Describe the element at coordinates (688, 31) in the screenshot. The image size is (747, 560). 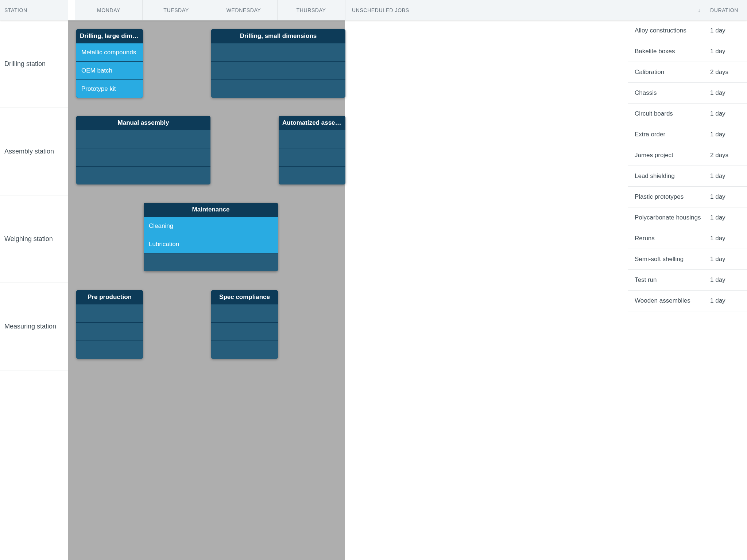
I see `unscheduled-job-row: Alloy constructions1 day` at that location.